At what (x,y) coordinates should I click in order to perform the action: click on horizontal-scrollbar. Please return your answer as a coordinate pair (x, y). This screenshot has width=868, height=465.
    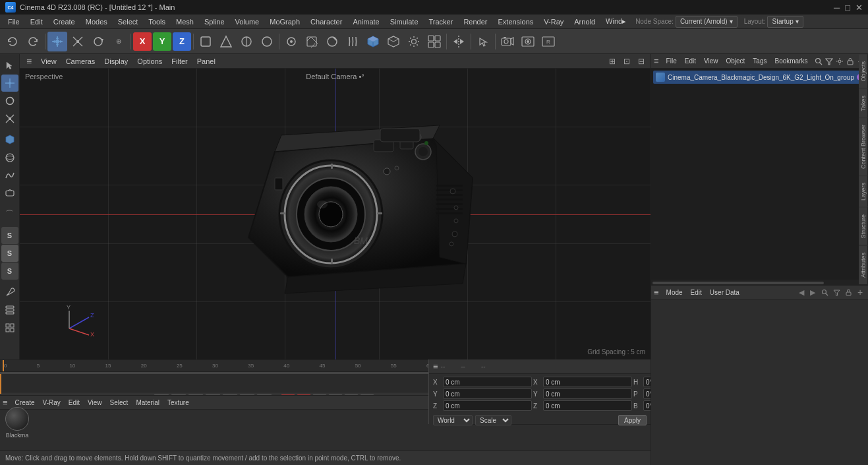
    Looking at the image, I should click on (759, 283).